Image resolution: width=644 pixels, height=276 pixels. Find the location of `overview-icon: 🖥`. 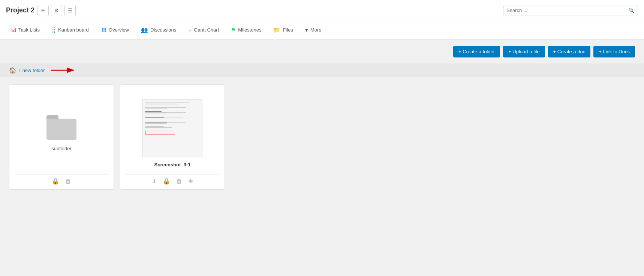

overview-icon: 🖥 is located at coordinates (103, 30).